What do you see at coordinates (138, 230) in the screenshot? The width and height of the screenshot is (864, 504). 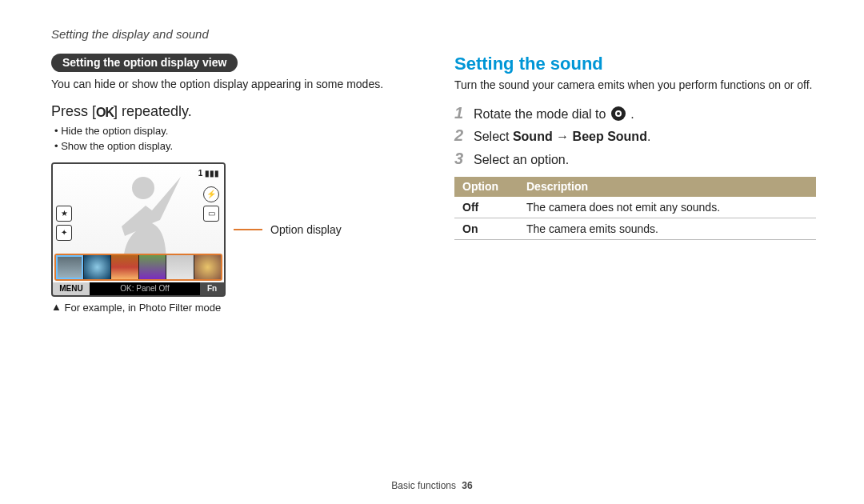 I see `camera-lcd: ★ ✦ ⚡ ▭ 1 ▮▮▮ MENU` at bounding box center [138, 230].